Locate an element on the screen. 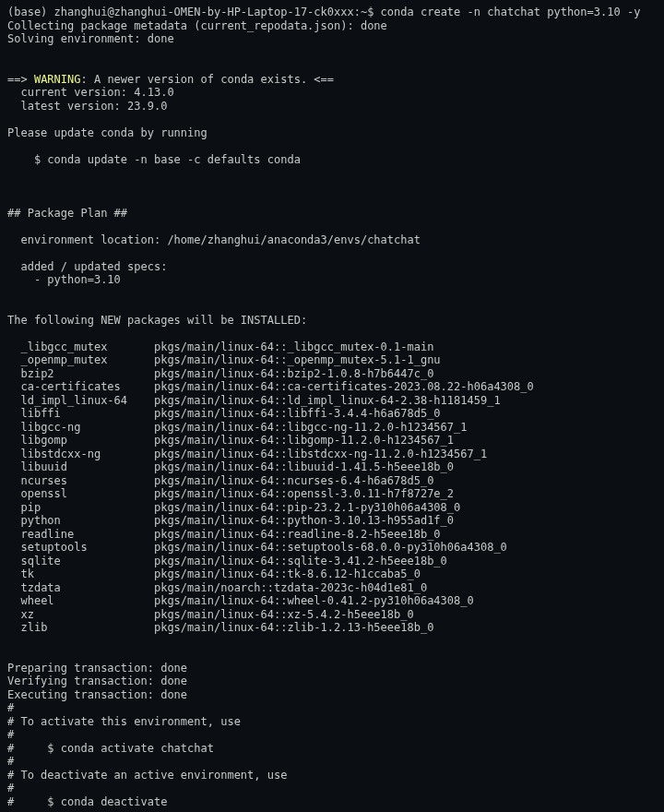  package-row: xzpkgs/main/linux-64::xz-5.4.2-h5eee18b_… is located at coordinates (217, 615).